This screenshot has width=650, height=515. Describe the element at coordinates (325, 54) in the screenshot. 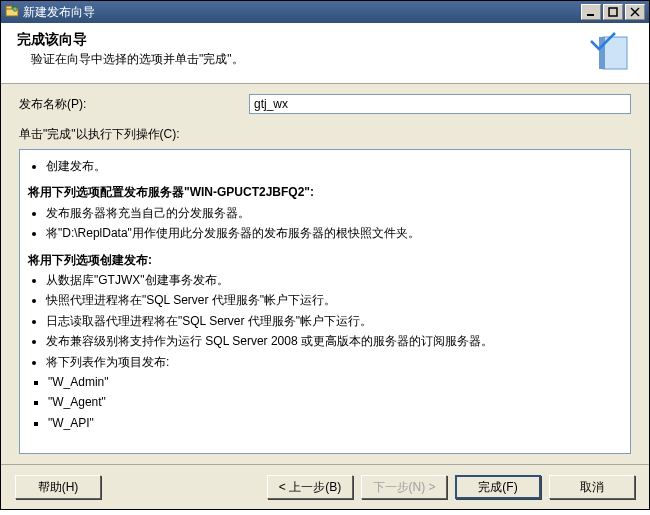

I see `header-panel: 完成该向导 验证在向导中选择的选项并单击"完成"。` at that location.